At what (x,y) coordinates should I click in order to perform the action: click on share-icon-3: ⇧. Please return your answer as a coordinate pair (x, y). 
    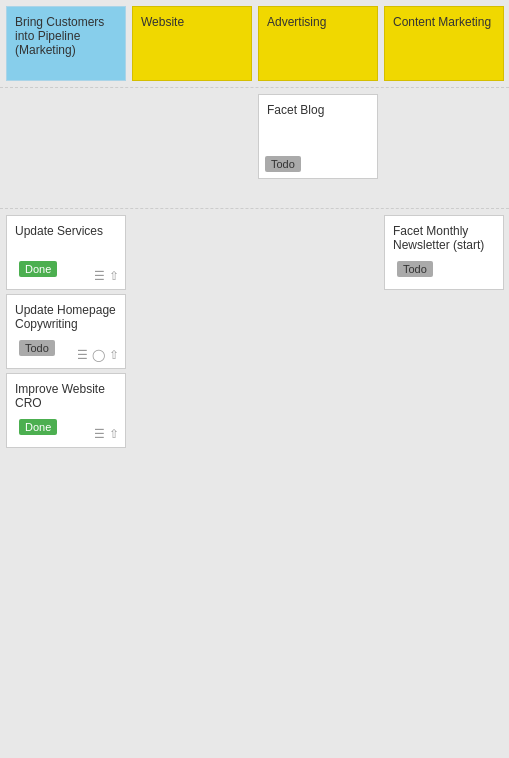
    Looking at the image, I should click on (114, 434).